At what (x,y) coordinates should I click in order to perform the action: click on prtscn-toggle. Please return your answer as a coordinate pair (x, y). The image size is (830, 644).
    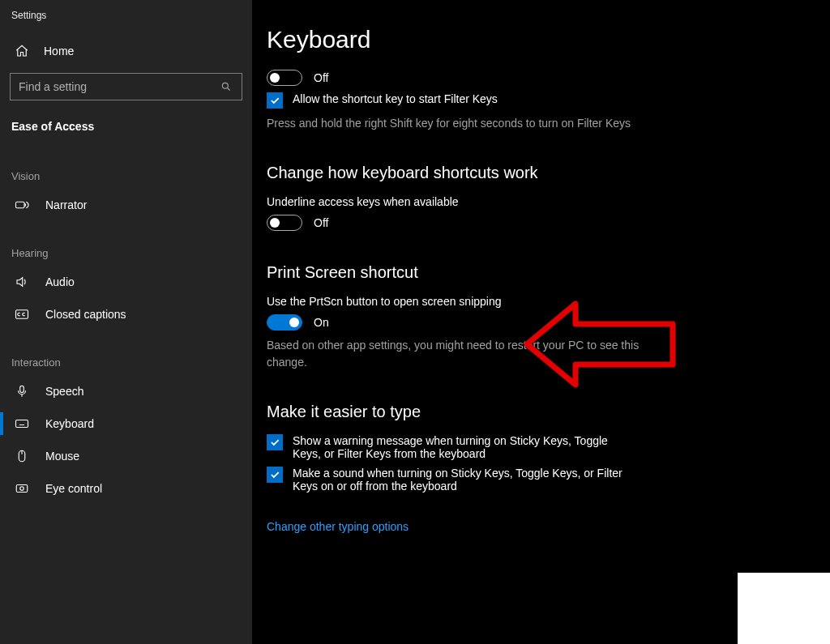
    Looking at the image, I should click on (285, 322).